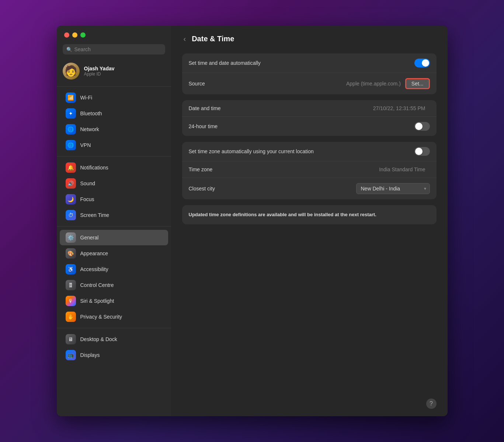 Image resolution: width=504 pixels, height=442 pixels. What do you see at coordinates (431, 404) in the screenshot?
I see `help-button: ?` at bounding box center [431, 404].